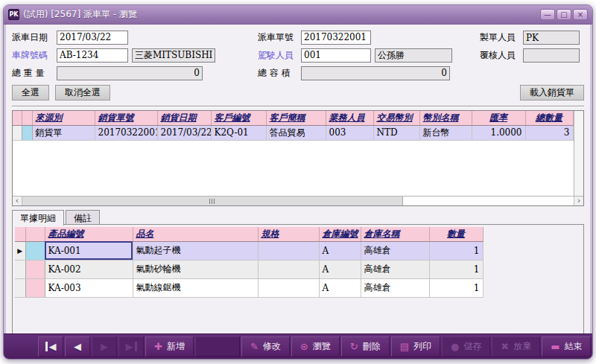 The width and height of the screenshot is (596, 364). I want to click on action-row: 全選 取消全選 載入銷貨單, so click(298, 92).